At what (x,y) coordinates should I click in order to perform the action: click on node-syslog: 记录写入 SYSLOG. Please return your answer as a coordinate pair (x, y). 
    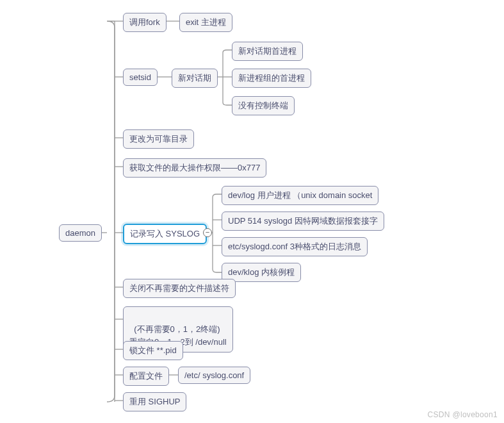
    Looking at the image, I should click on (165, 234).